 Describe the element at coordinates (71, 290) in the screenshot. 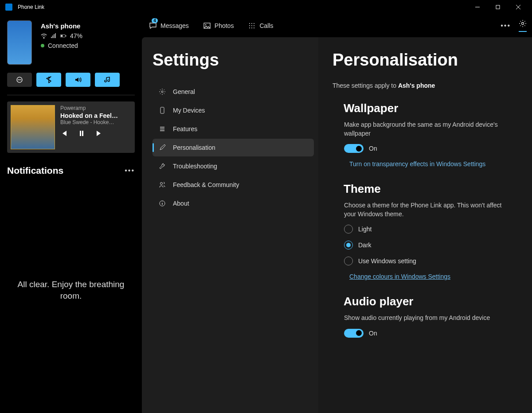

I see `notifications-empty-text: All clear. Enjoy the breathing room.` at that location.